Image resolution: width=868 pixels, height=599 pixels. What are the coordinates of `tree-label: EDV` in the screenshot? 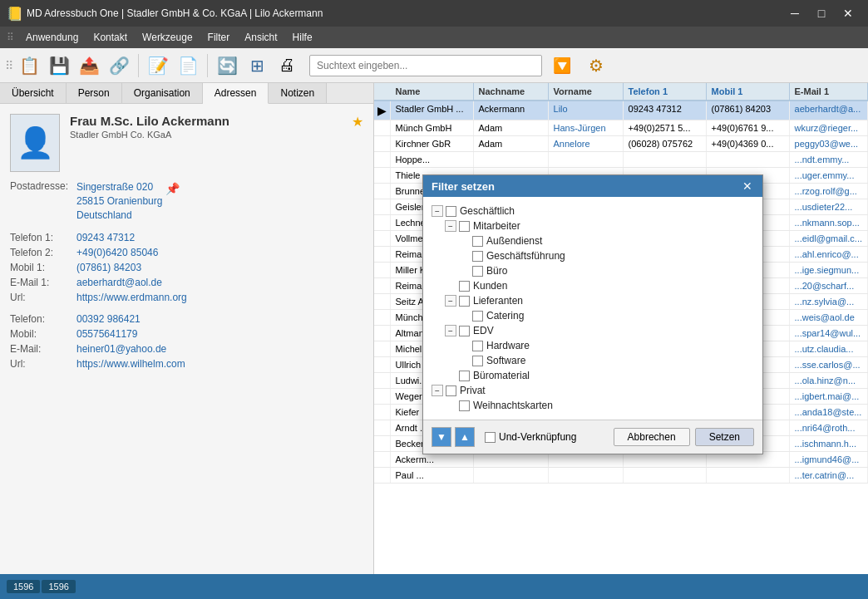 It's located at (484, 331).